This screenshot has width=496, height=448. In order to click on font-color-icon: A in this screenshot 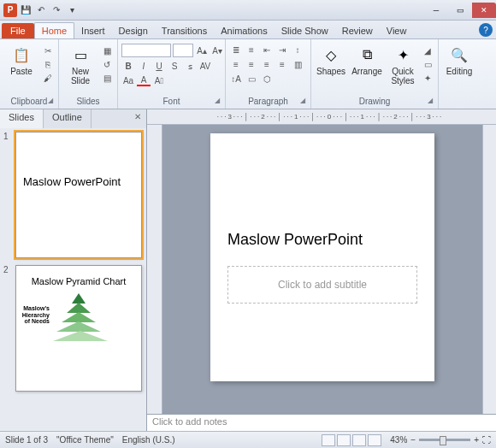, I will do `click(144, 80)`.